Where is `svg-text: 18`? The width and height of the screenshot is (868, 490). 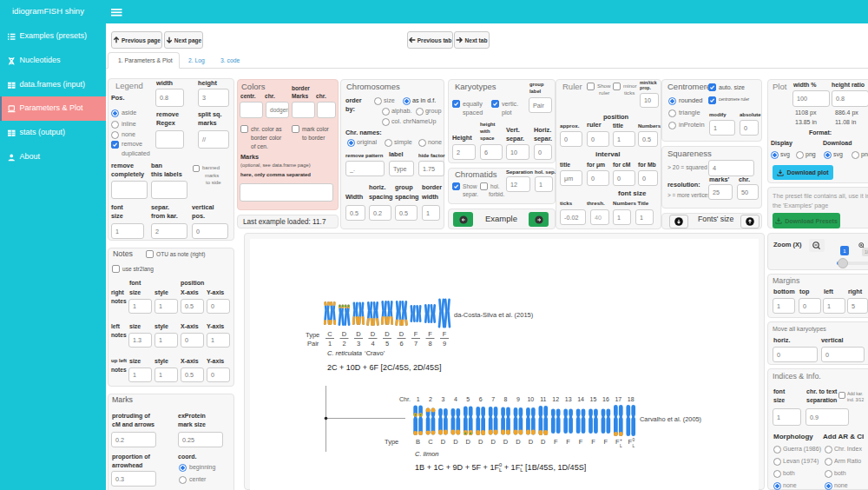 svg-text: 18 is located at coordinates (631, 400).